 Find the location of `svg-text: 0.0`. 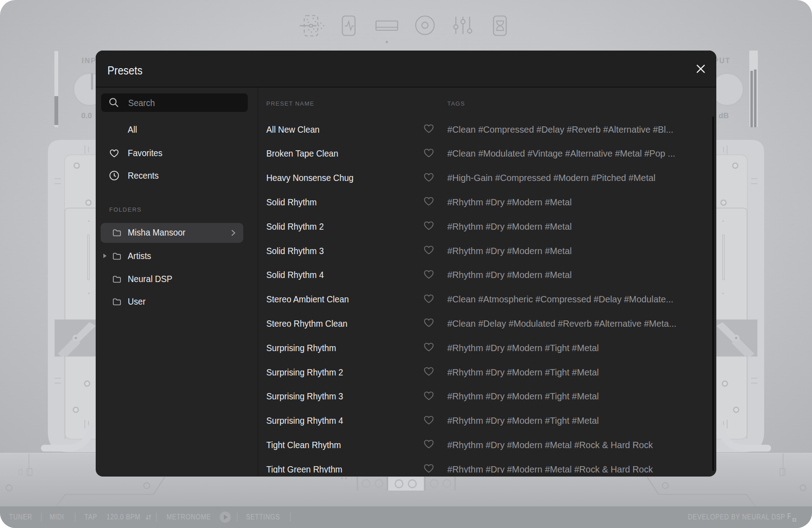

svg-text: 0.0 is located at coordinates (87, 116).